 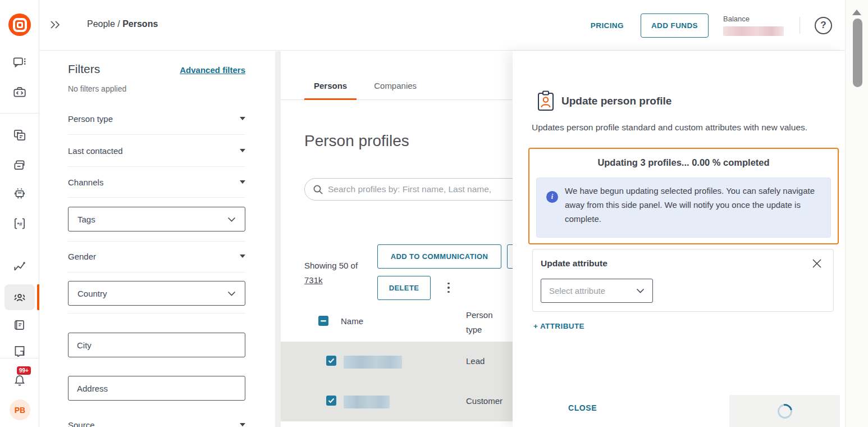 I want to click on icon-sidebar: *# 99+ PB, so click(x=20, y=214).